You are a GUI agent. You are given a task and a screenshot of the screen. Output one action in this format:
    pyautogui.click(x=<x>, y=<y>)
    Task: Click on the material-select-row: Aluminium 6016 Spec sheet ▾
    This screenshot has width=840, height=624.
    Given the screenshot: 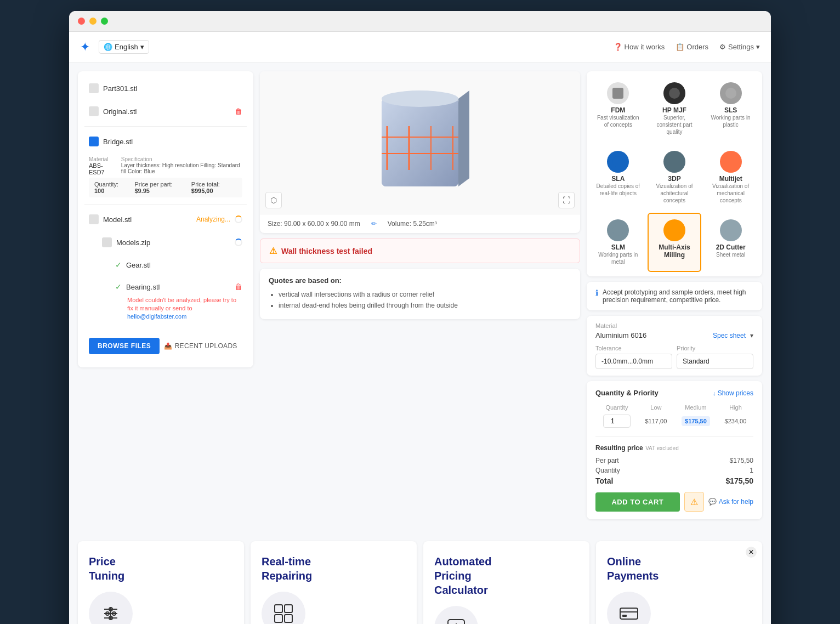 What is the action you would take?
    pyautogui.click(x=674, y=336)
    